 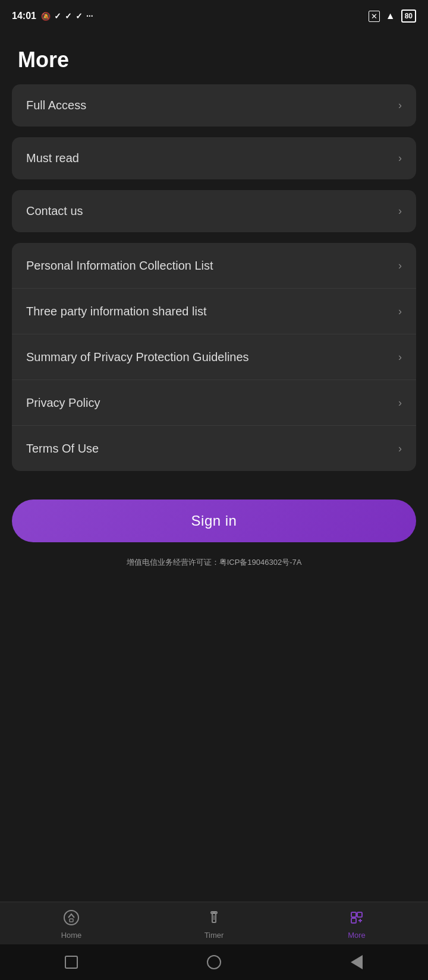 What do you see at coordinates (214, 935) in the screenshot?
I see `timer-label: Timer` at bounding box center [214, 935].